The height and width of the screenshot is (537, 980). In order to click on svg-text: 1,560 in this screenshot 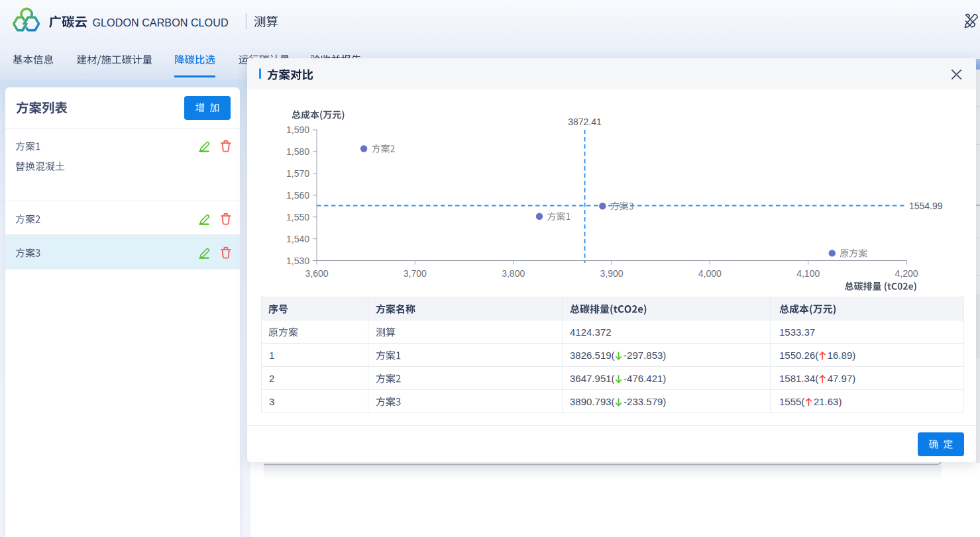, I will do `click(298, 195)`.